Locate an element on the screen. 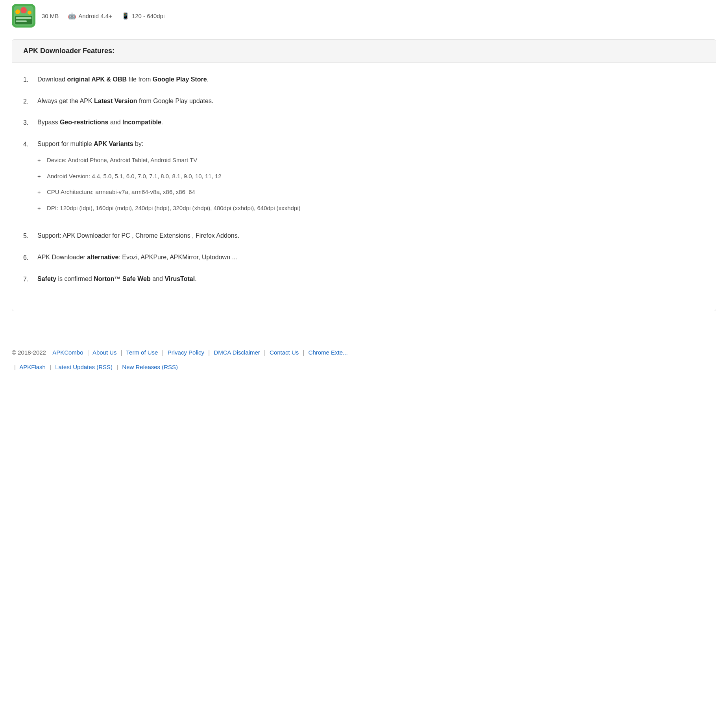  features-header: APK Downloader Features: is located at coordinates (364, 51).